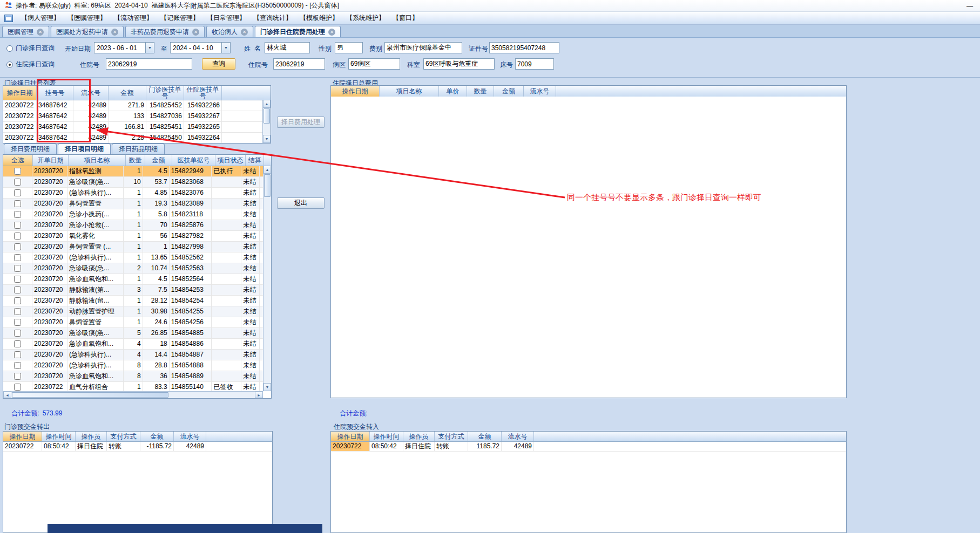 The width and height of the screenshot is (980, 533). What do you see at coordinates (133, 193) in the screenshot?
I see `detail-row: 20230720 (急诊科执行)... 1 4.85 154823076 未结` at bounding box center [133, 193].